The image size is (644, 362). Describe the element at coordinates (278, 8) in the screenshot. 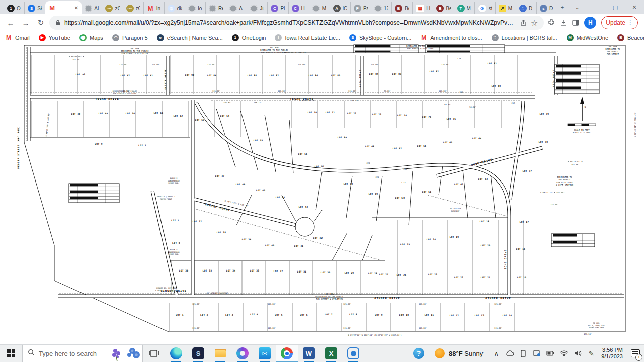

I see `browser-tab: CPi` at that location.